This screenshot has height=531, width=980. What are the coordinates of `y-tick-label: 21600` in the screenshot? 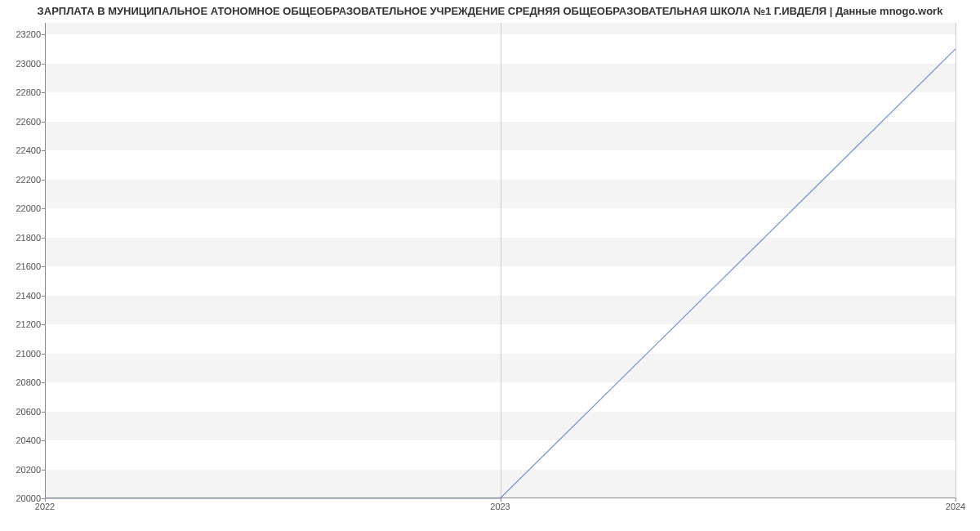 It's located at (23, 266).